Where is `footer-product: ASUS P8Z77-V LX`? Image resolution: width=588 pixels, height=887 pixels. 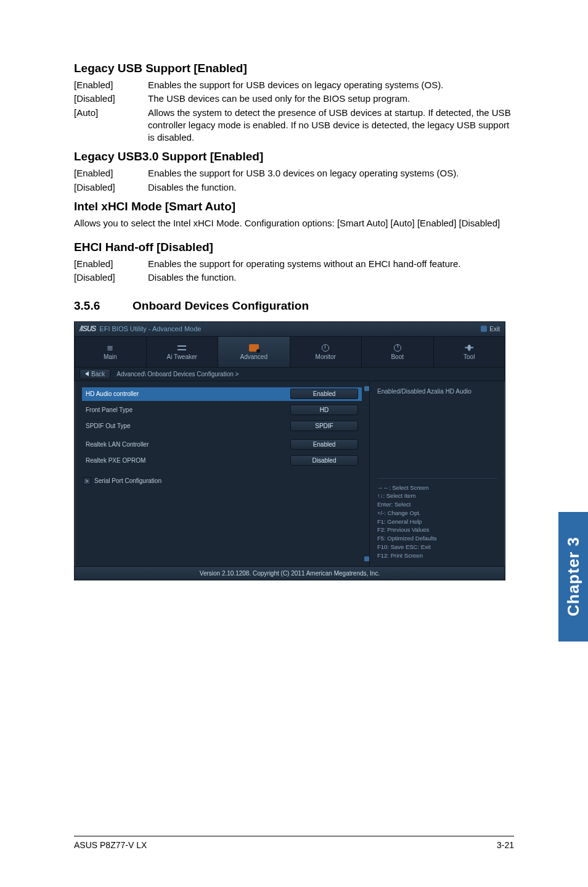 footer-product: ASUS P8Z77-V LX is located at coordinates (110, 845).